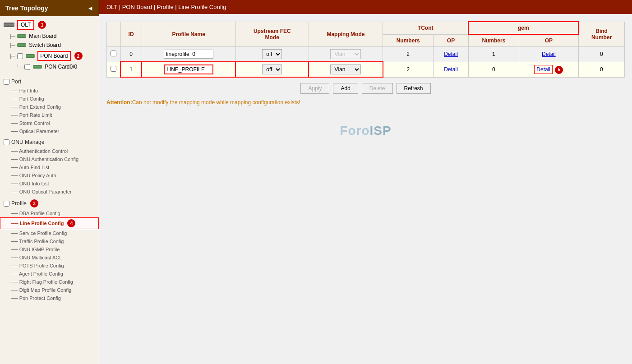 Image resolution: width=632 pixels, height=364 pixels. What do you see at coordinates (346, 88) in the screenshot?
I see `add-button: Add` at bounding box center [346, 88].